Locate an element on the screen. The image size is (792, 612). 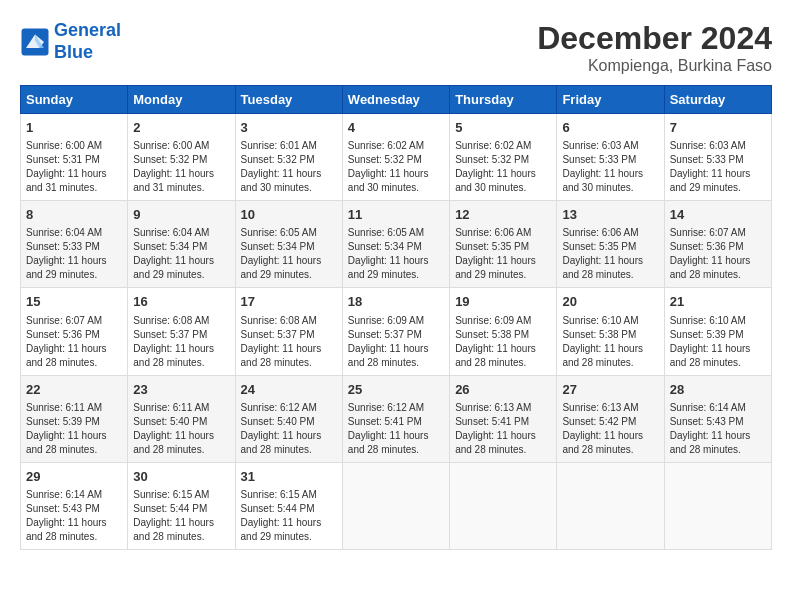
day-number: 29 is located at coordinates (74, 477).